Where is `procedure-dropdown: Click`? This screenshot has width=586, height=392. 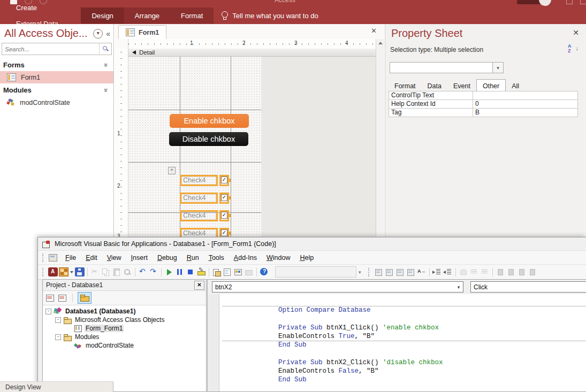
procedure-dropdown: Click is located at coordinates (528, 287).